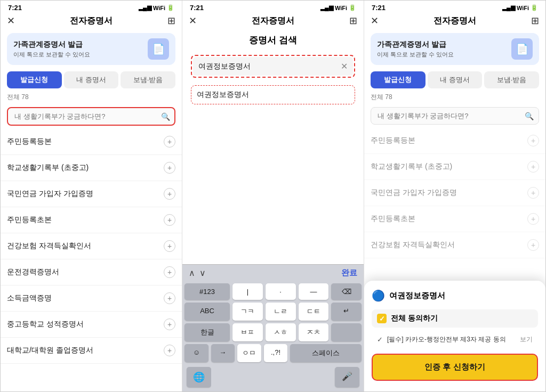  I want to click on keyboard-toolbar-left: ∧ ∨, so click(197, 273).